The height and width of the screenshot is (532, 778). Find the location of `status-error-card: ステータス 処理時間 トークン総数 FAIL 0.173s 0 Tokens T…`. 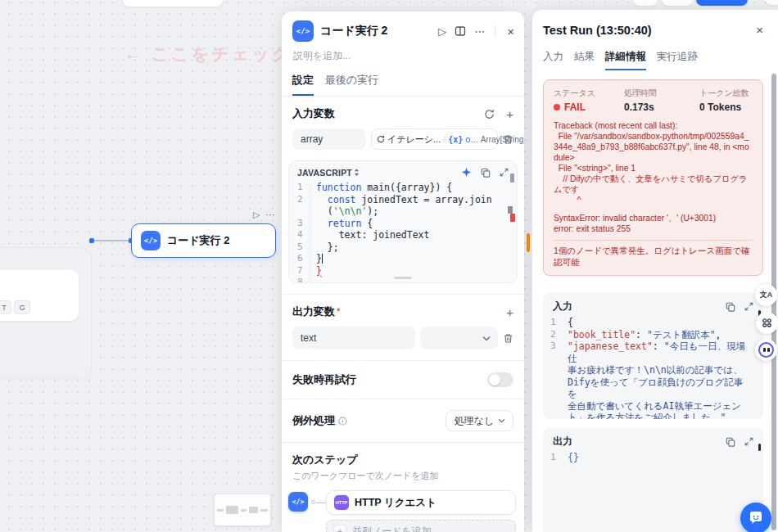

status-error-card: ステータス 処理時間 トークン総数 FAIL 0.173s 0 Tokens T… is located at coordinates (654, 178).